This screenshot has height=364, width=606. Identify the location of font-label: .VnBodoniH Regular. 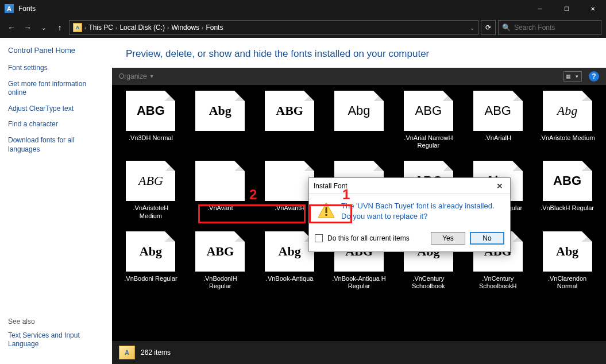
(220, 282).